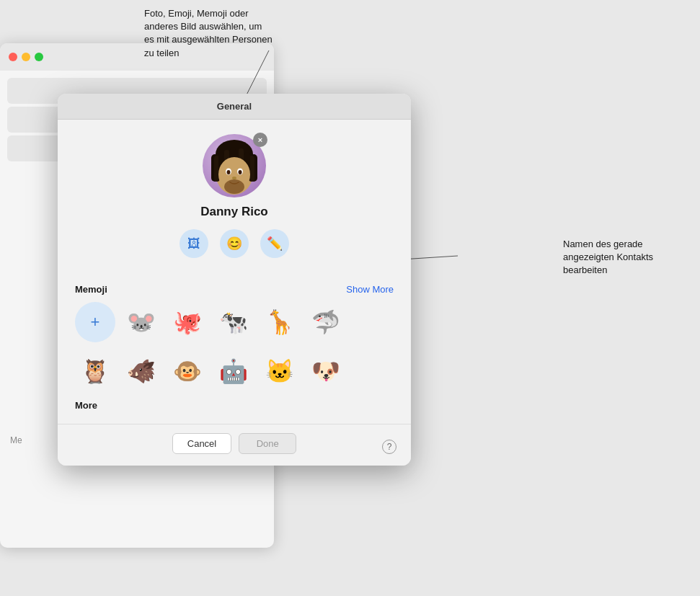 The width and height of the screenshot is (700, 596). Describe the element at coordinates (95, 322) in the screenshot. I see `plus-icon: +` at that location.